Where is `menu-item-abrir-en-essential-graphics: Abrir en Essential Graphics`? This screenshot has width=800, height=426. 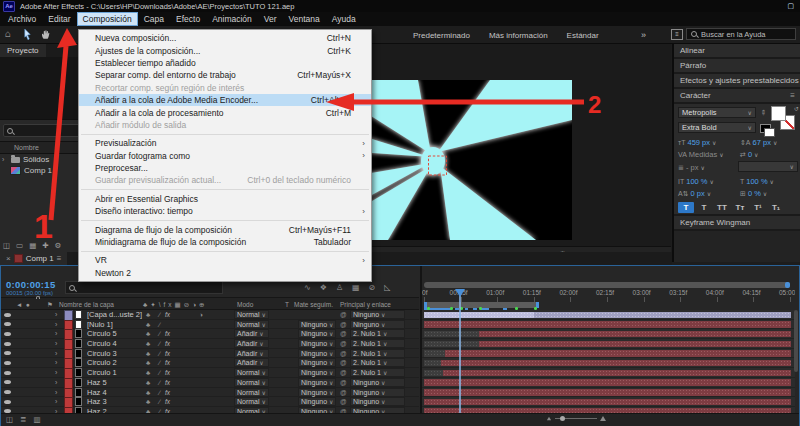 menu-item-abrir-en-essential-graphics: Abrir en Essential Graphics is located at coordinates (225, 199).